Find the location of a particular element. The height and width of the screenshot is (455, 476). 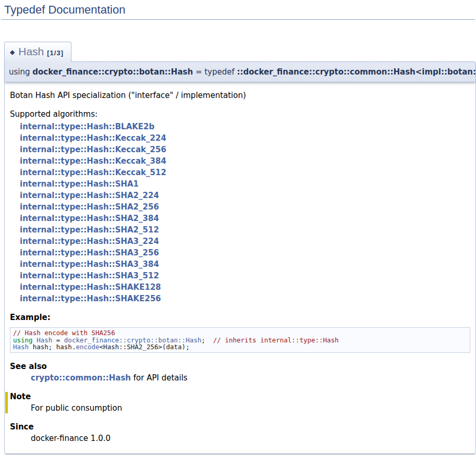

algorithm-line: internal::type::Hash::SHA1 is located at coordinates (245, 184).